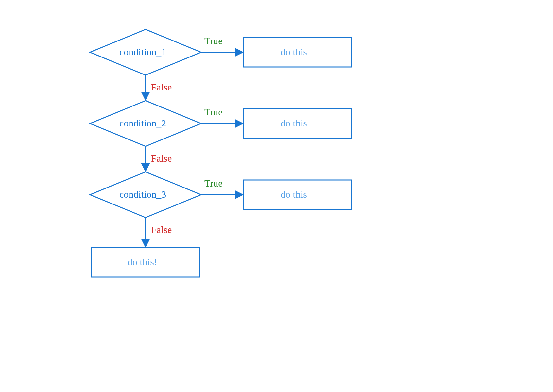  What do you see at coordinates (143, 194) in the screenshot?
I see `condition-3-label: condition_3` at bounding box center [143, 194].